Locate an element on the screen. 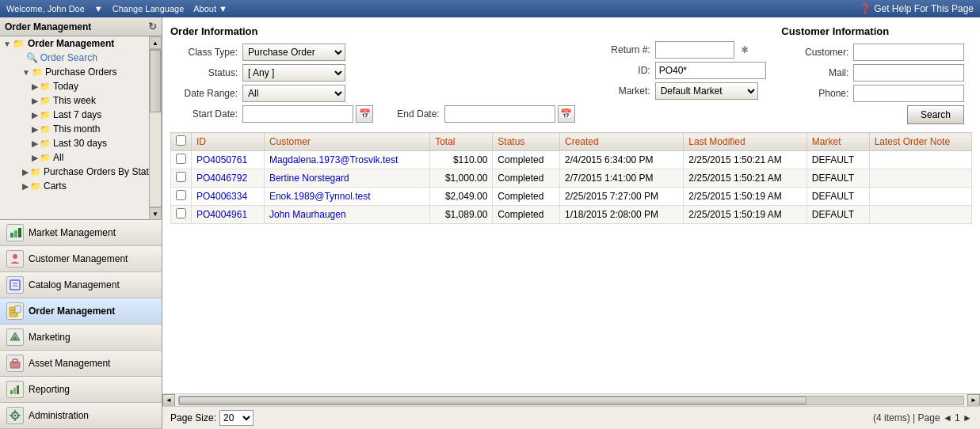 This screenshot has width=980, height=429. sidebar-item-last-30-days: ▶ 📁 Last 30 days is located at coordinates (74, 143).